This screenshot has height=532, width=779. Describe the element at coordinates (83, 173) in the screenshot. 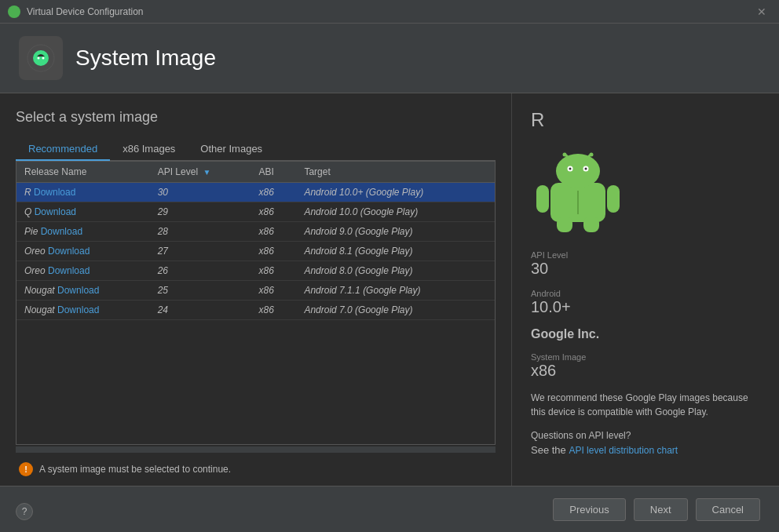

I see `col-release-name: Release Name` at that location.